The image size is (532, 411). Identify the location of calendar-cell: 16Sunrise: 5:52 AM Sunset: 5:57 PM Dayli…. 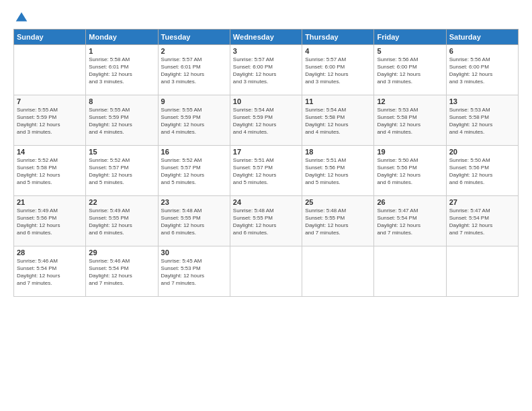
(193, 171).